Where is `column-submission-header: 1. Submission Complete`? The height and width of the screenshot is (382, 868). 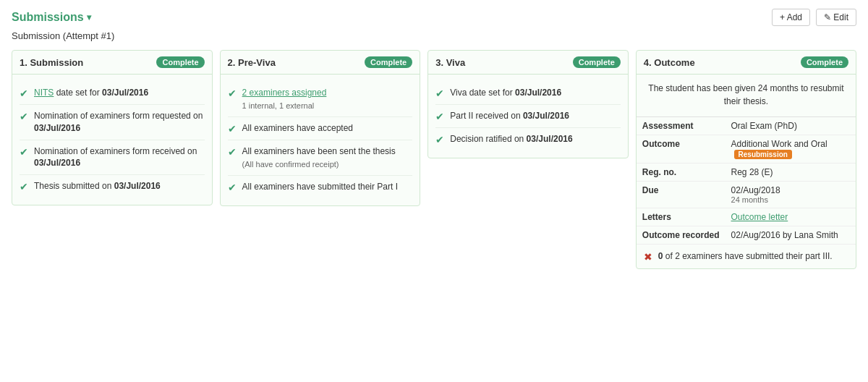
column-submission-header: 1. Submission Complete is located at coordinates (112, 62).